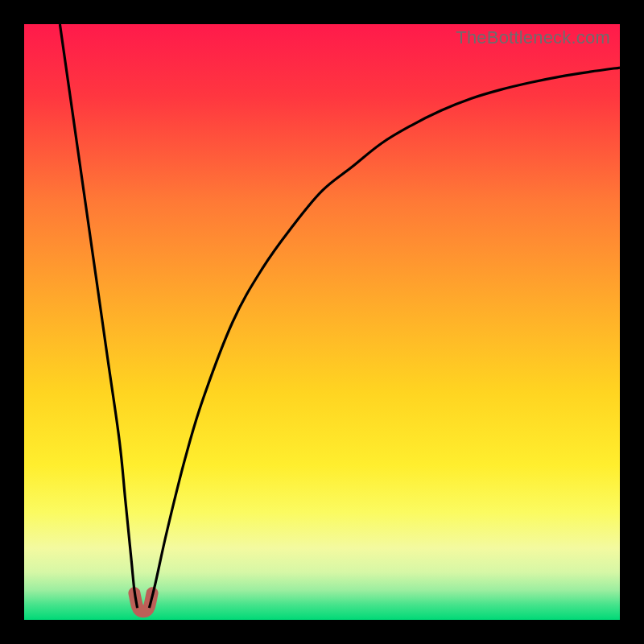 This screenshot has width=644, height=644. Describe the element at coordinates (98, 316) in the screenshot. I see `curve-left-branch` at that location.